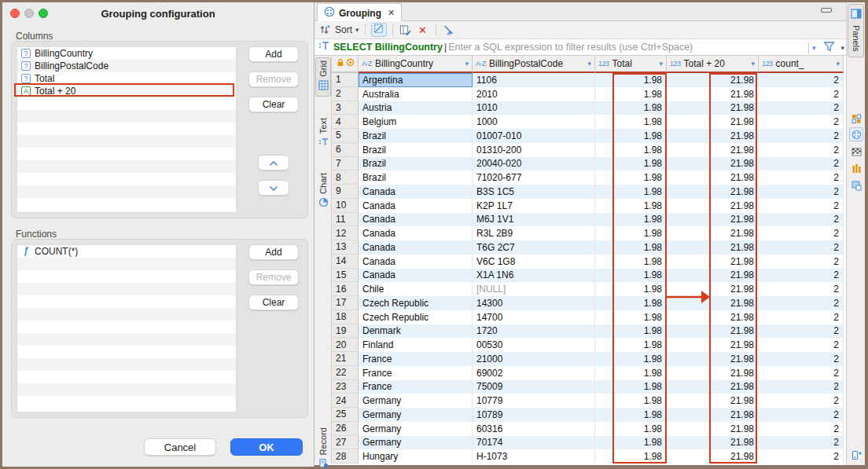  What do you see at coordinates (534, 415) in the screenshot?
I see `grid-cell: 10789` at bounding box center [534, 415].